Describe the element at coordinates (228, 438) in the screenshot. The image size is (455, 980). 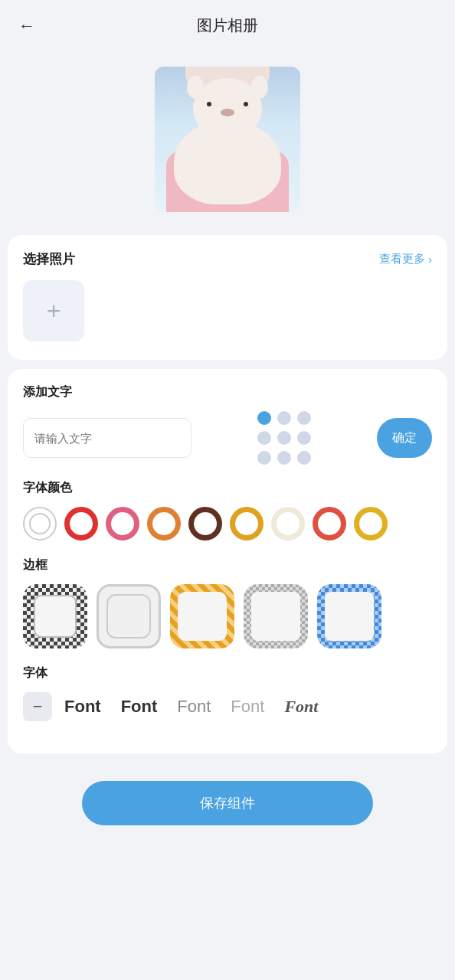
I see `text-input-row: 确定` at that location.